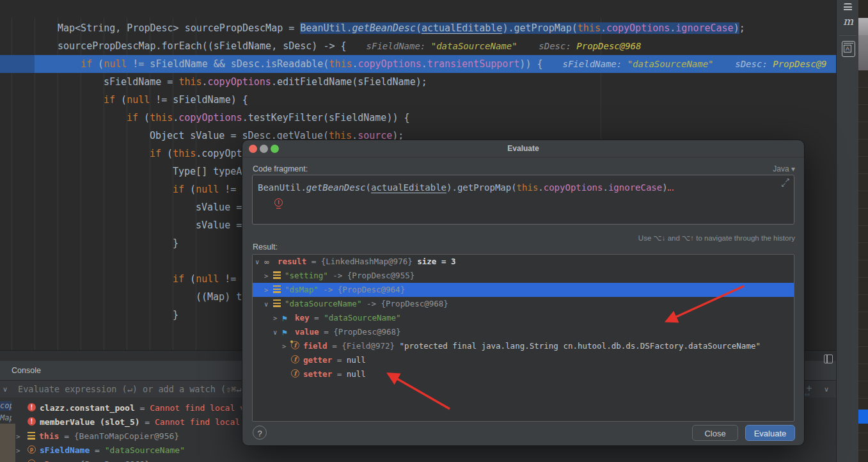 The height and width of the screenshot is (462, 868). I want to click on result-tree-row: ∨result = {LinkedHashMap@976} size = 3, so click(523, 262).